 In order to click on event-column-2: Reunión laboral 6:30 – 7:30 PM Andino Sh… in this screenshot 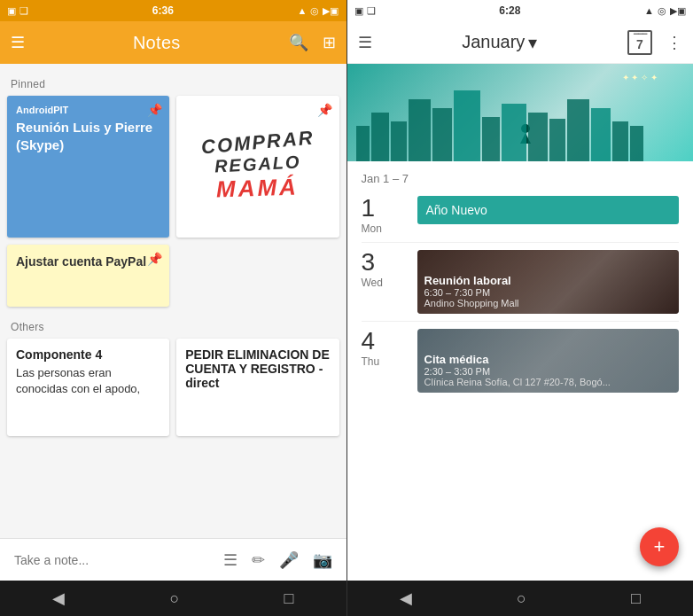, I will do `click(549, 282)`.